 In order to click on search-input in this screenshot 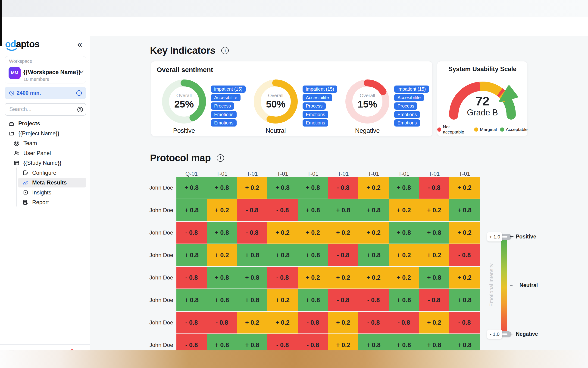, I will do `click(42, 109)`.